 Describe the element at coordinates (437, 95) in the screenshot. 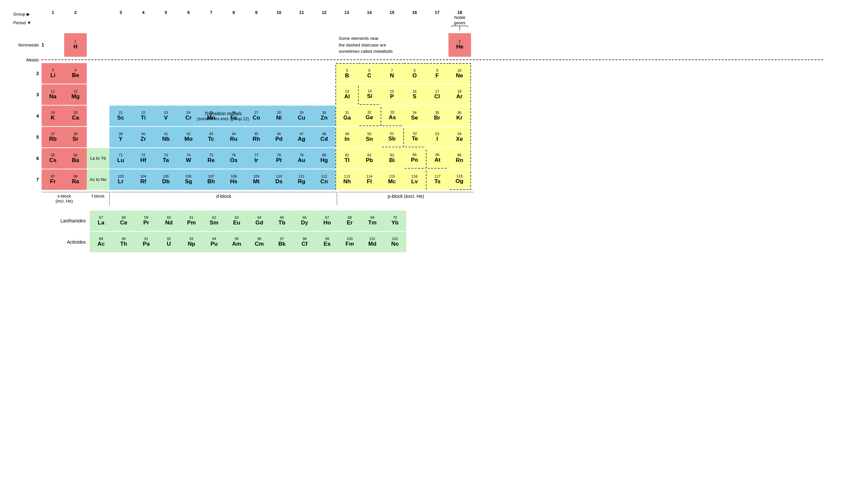

I see `element-Cl: 17 Cl` at that location.